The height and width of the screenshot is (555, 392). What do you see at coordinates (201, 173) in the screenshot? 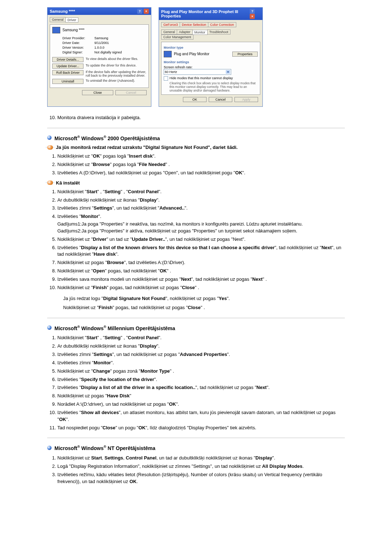
I see `list-item: Izvēlieties A:(D:\Driver), tad noklikšķi…` at bounding box center [201, 173].